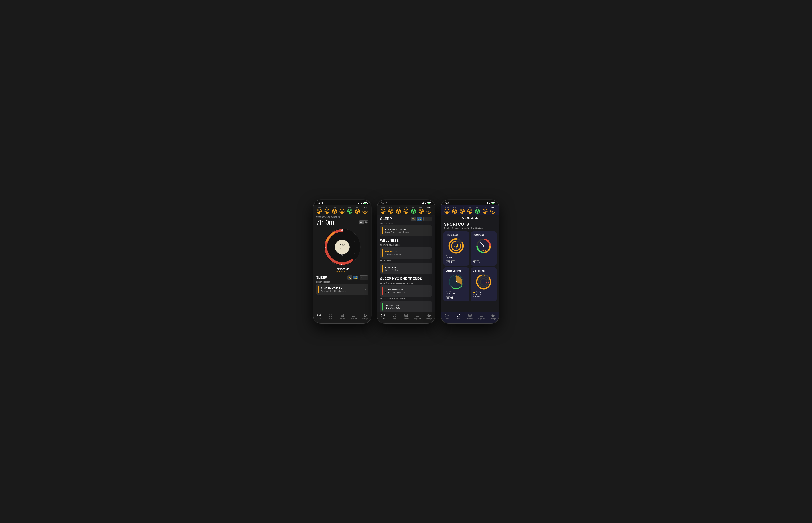 The image size is (812, 523). Describe the element at coordinates (406, 317) in the screenshot. I see `nav-history-2: History` at that location.